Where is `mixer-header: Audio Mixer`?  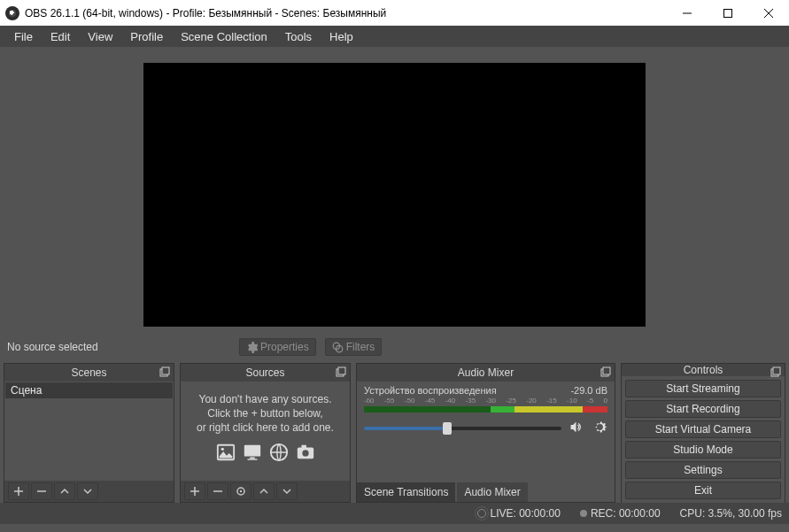
mixer-header: Audio Mixer is located at coordinates (485, 373).